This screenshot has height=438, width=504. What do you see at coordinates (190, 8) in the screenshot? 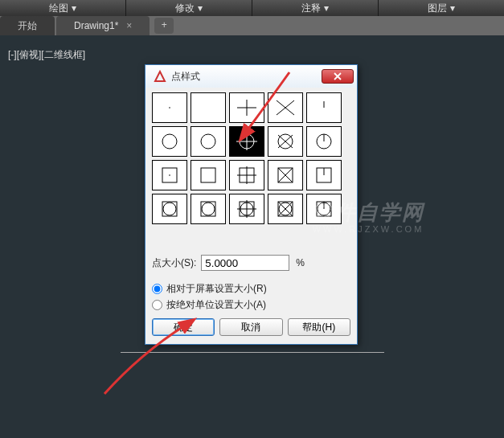
I see `menu-modify: 修改 ▾` at bounding box center [190, 8].